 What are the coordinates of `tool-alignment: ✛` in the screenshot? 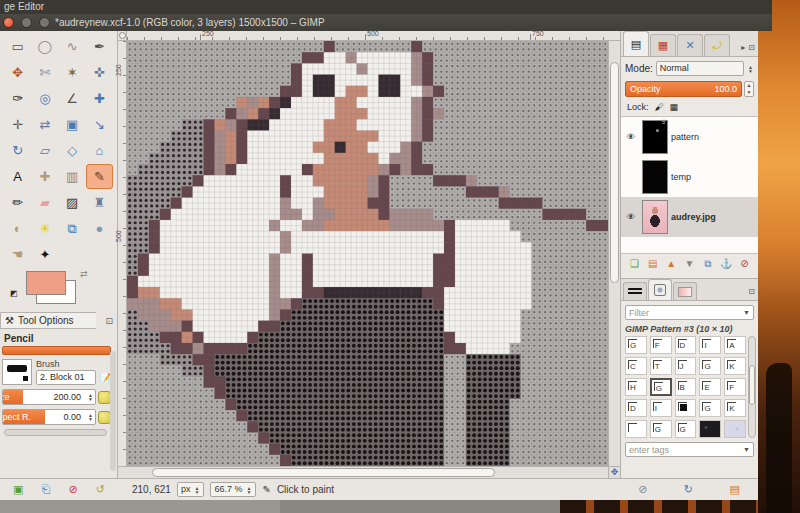 It's located at (18, 124).